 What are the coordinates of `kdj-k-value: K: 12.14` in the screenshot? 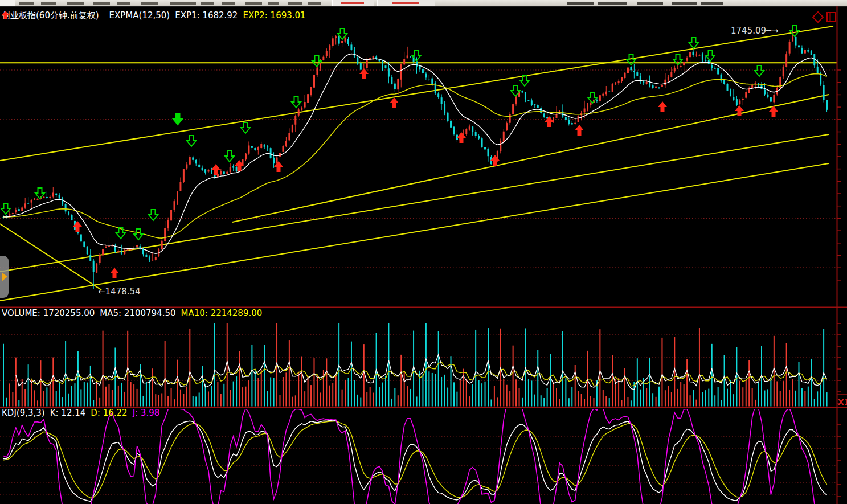 It's located at (68, 413).